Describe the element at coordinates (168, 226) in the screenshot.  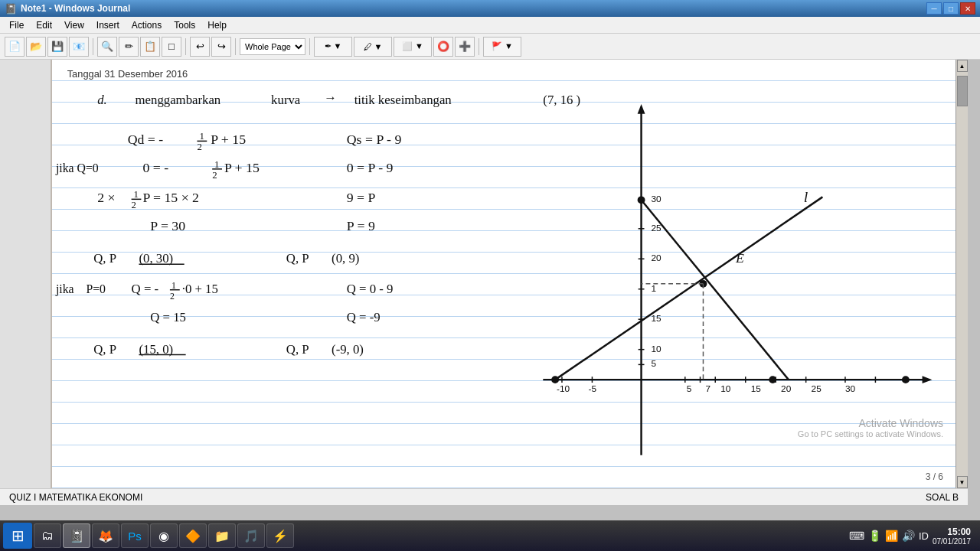
I see `eq5: P = 30` at that location.